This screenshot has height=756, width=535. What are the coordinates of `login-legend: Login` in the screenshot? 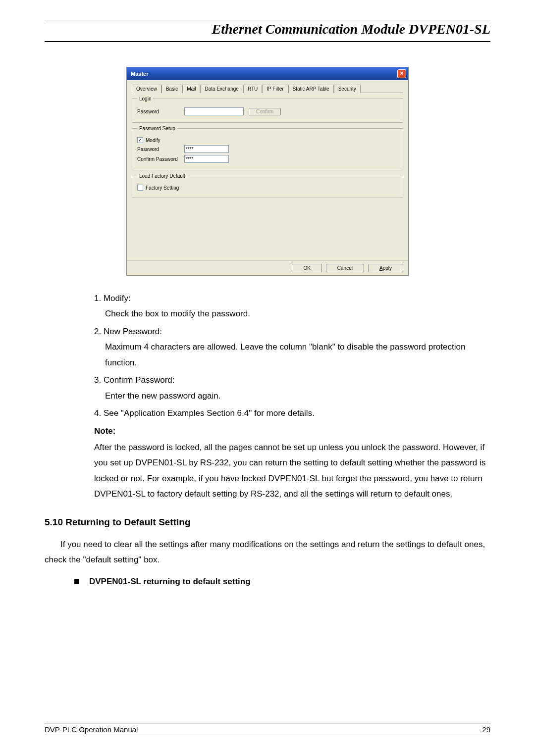 It's located at (145, 99).